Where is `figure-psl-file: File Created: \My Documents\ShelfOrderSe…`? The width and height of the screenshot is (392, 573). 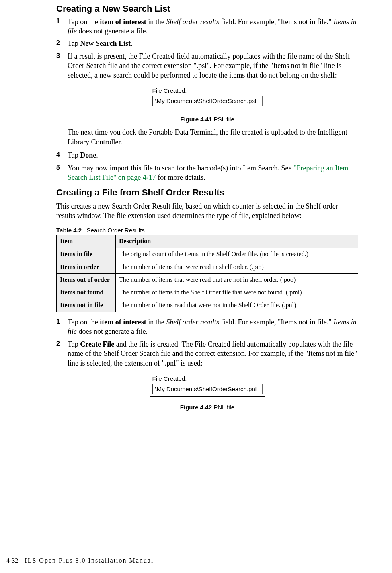 figure-psl-file: File Created: \My Documents\ShelfOrderSe… is located at coordinates (207, 97).